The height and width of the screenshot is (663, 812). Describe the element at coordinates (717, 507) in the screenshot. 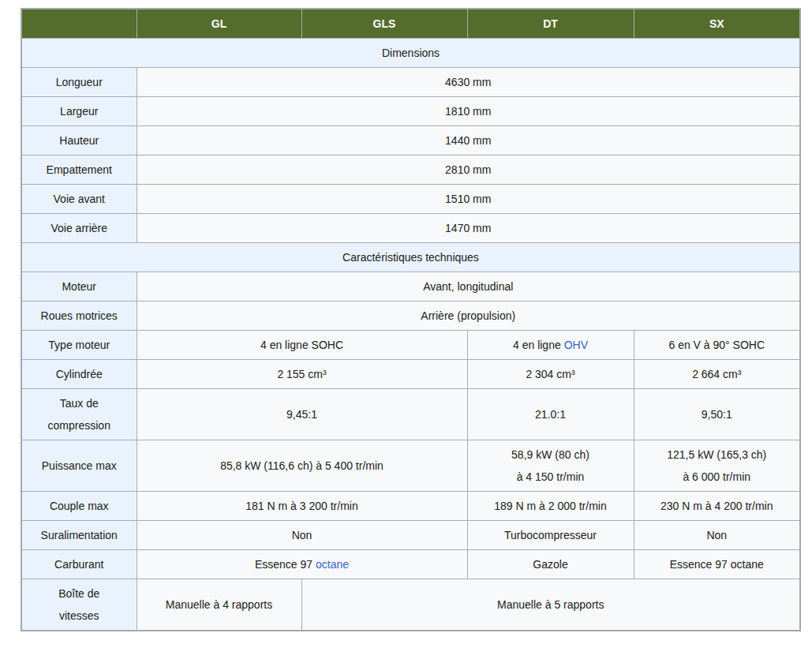

I see `value-cell: 230 N m à 4 200 tr/min` at that location.